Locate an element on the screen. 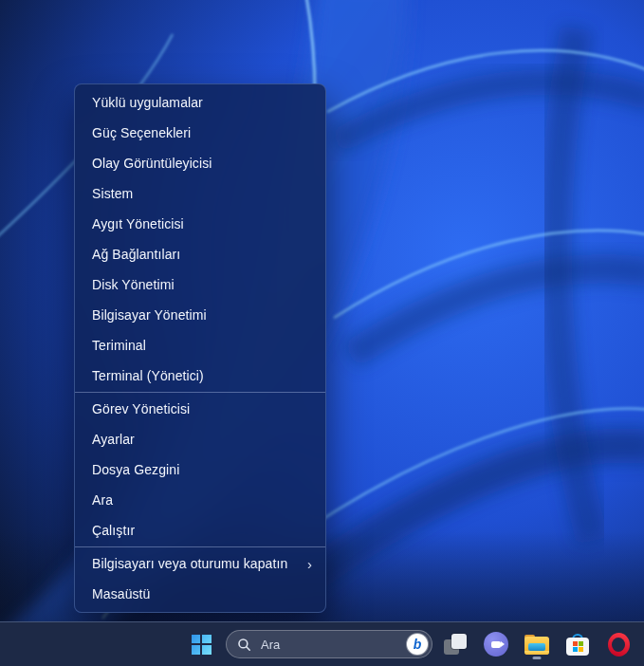 This screenshot has height=666, width=644. windows-logo-icon is located at coordinates (201, 645).